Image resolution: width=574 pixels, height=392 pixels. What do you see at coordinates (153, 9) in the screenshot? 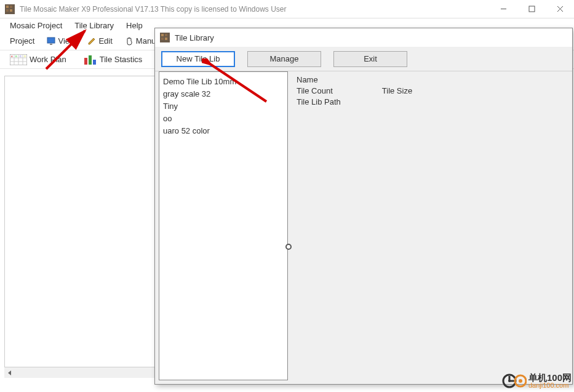
I see `main-window-title: Tile Mosaic Maker X9 Professional V17.13…` at bounding box center [153, 9].